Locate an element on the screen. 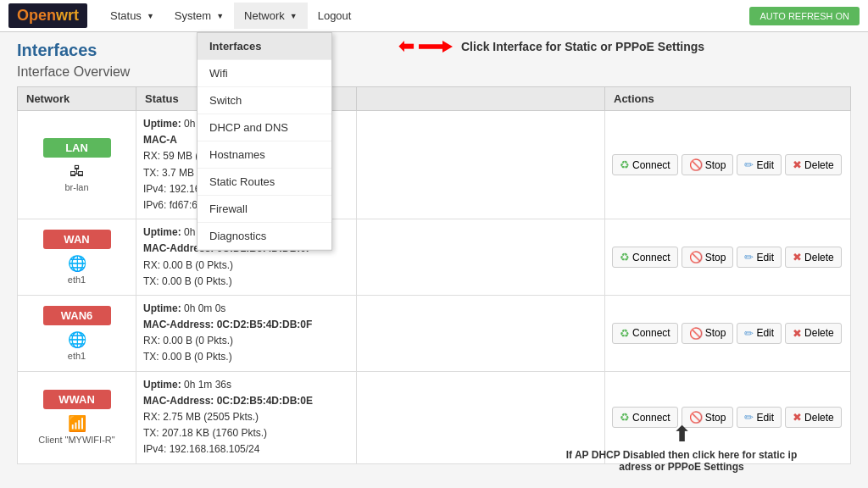 The width and height of the screenshot is (868, 488). dropdown-item-diagnostics: Diagnostics is located at coordinates (264, 236).